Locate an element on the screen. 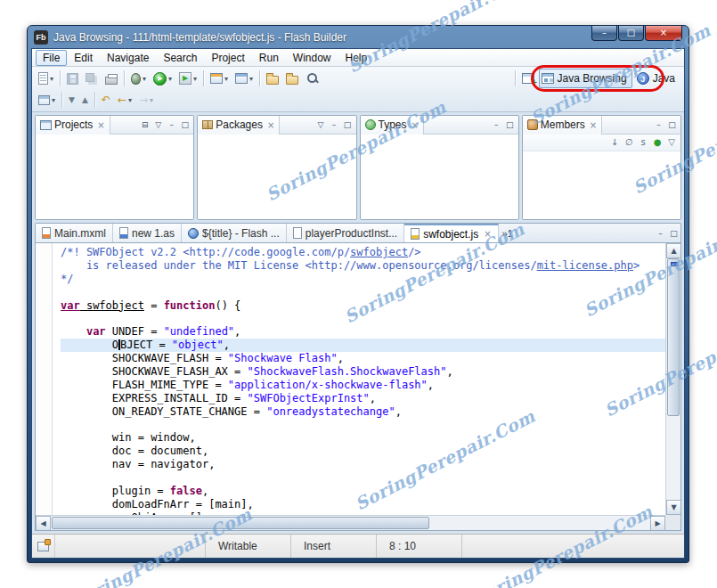 This screenshot has width=717, height=588. open-file-button is located at coordinates (292, 78).